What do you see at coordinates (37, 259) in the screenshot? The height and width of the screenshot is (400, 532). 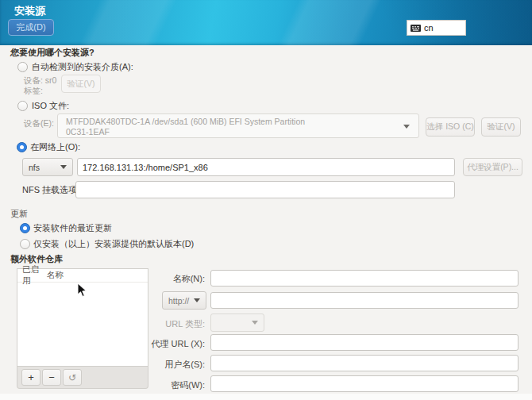 I see `repos-heading: 额外软件仓库` at bounding box center [37, 259].